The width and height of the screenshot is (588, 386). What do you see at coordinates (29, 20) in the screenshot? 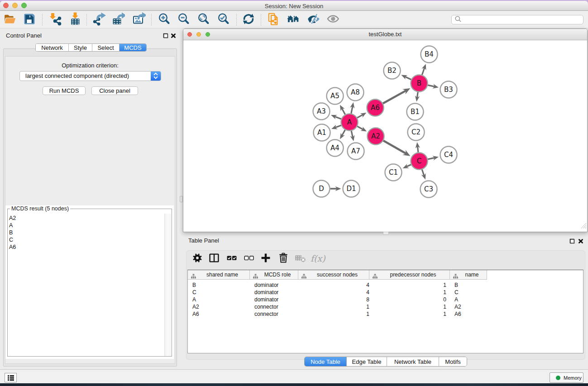
I see `save-session-button` at bounding box center [29, 20].